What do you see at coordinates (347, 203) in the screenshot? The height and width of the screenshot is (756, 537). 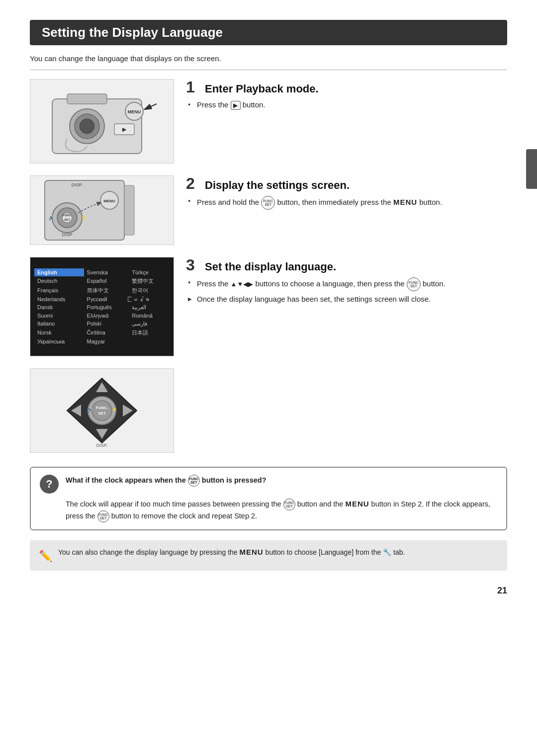 I see `step-2-bullets: Press and hold the FUNCSET button, then …` at bounding box center [347, 203].